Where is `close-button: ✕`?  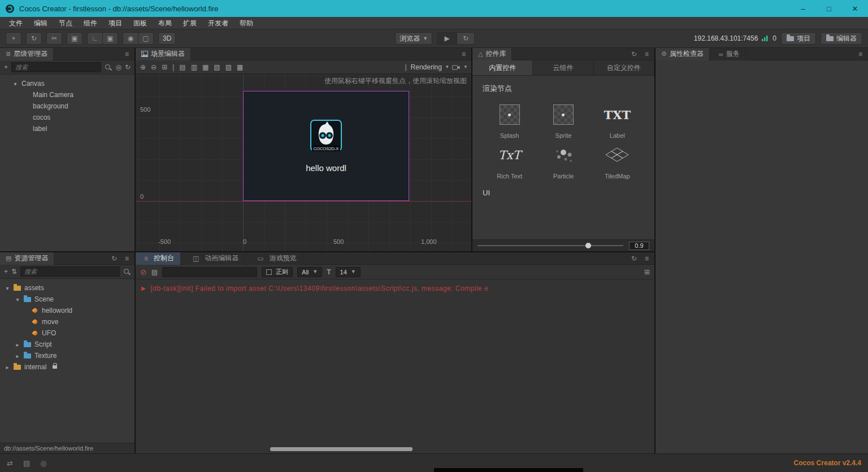
close-button: ✕ is located at coordinates (855, 8).